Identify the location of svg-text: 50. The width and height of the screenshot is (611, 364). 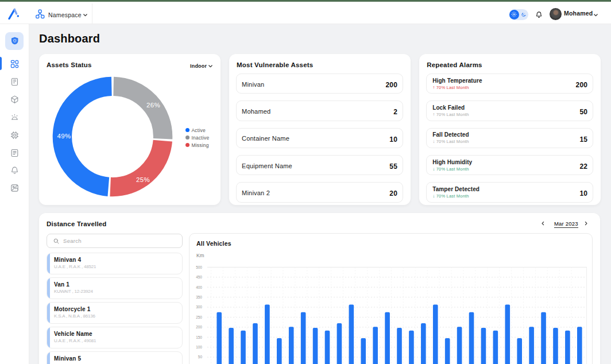
(200, 357).